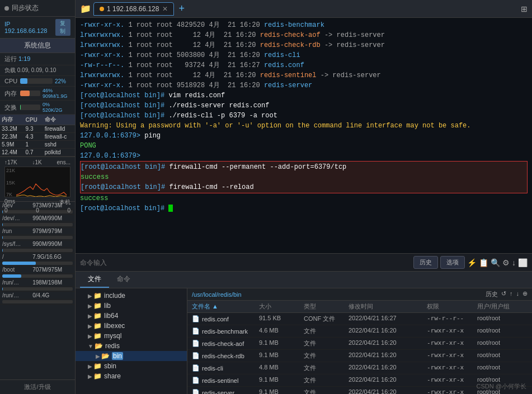  Describe the element at coordinates (37, 153) in the screenshot. I see `proc-row: 12.4M0.7polkitd` at that location.